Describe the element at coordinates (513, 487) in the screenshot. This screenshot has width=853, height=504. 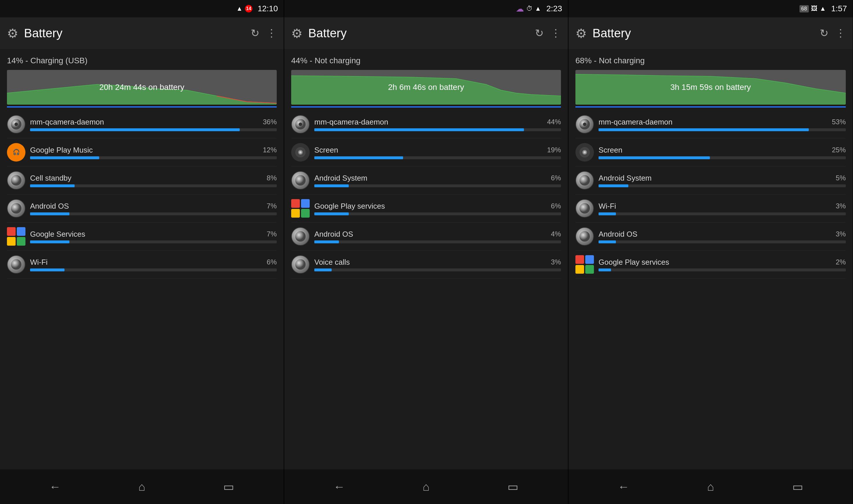
I see `recent-button-2: ▭` at that location.